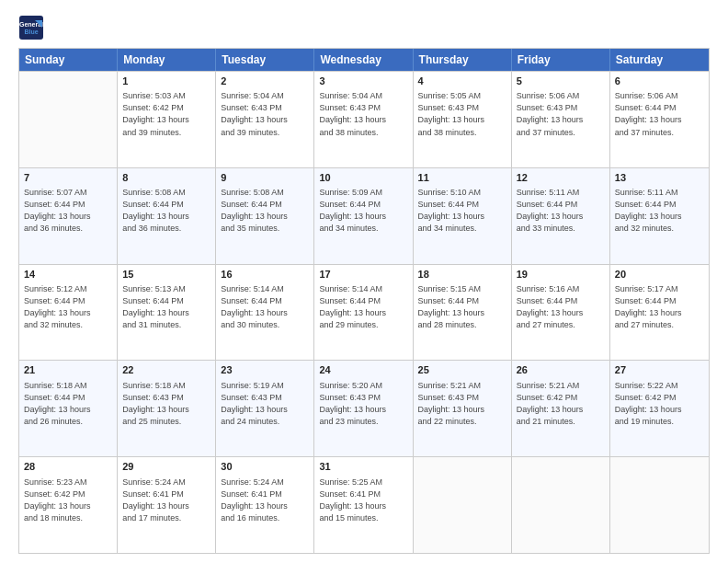  I want to click on day-info: Sunrise: 5:23 AM Sunset: 6:42 PM Dayligh…, so click(68, 500).